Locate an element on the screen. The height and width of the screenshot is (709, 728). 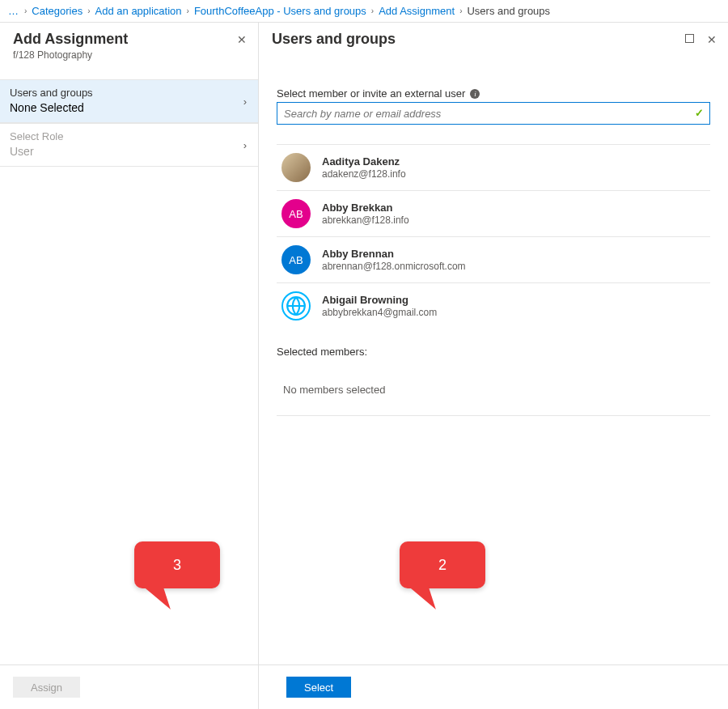
user-name: Aaditya Dakenz is located at coordinates (364, 162).